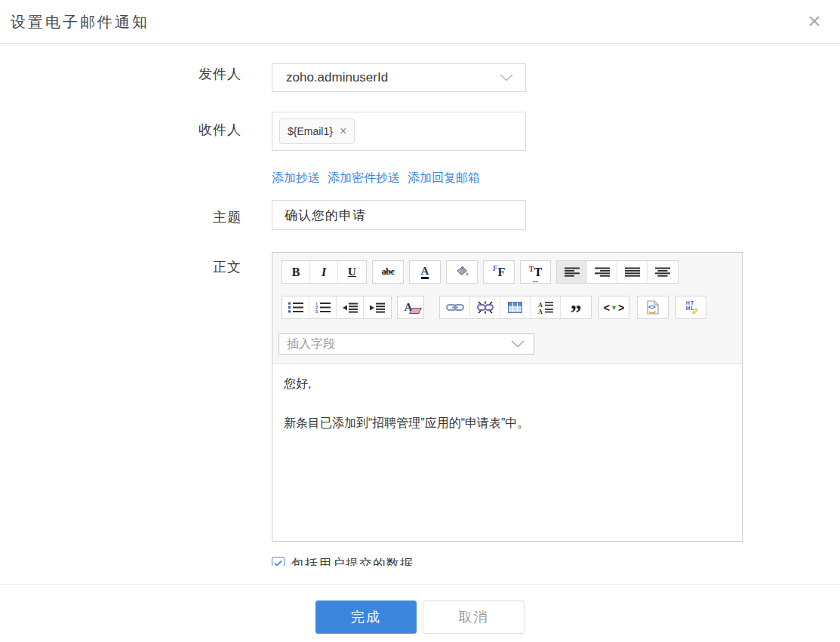  I want to click on font-family-button: FF, so click(499, 272).